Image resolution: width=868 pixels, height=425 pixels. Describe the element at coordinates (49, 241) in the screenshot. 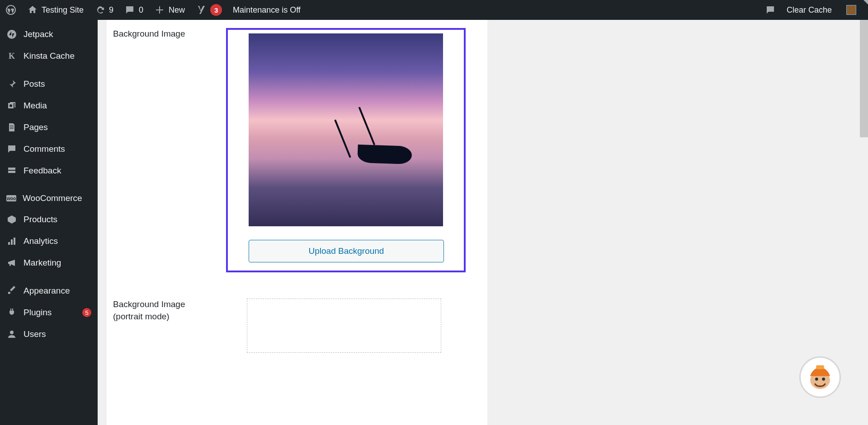

I see `sidebar-item-analytics: Analytics` at that location.